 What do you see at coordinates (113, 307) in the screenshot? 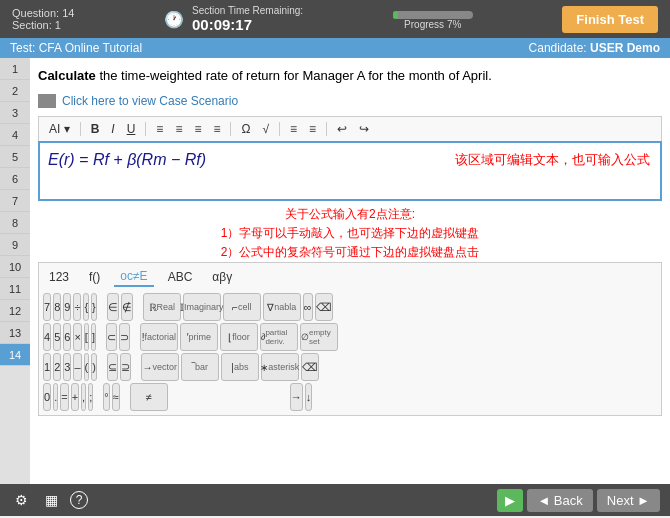
I see `key-in: ∈` at bounding box center [113, 307].